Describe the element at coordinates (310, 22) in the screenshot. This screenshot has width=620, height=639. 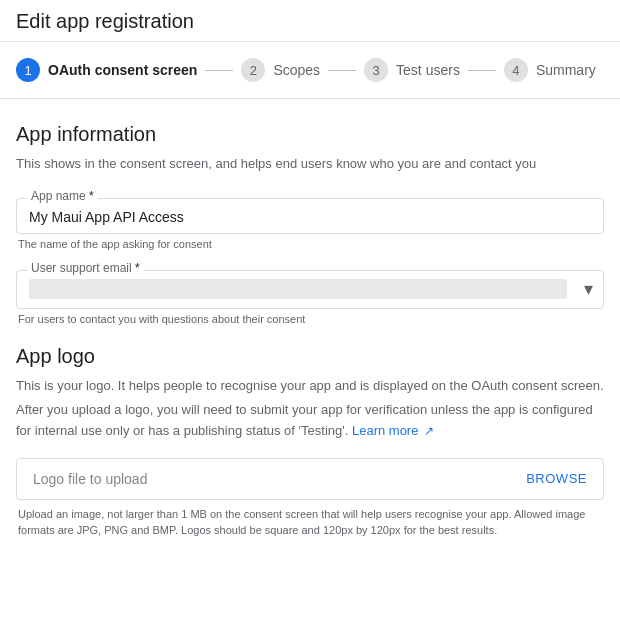
I see `page-title: Edit app registration` at that location.